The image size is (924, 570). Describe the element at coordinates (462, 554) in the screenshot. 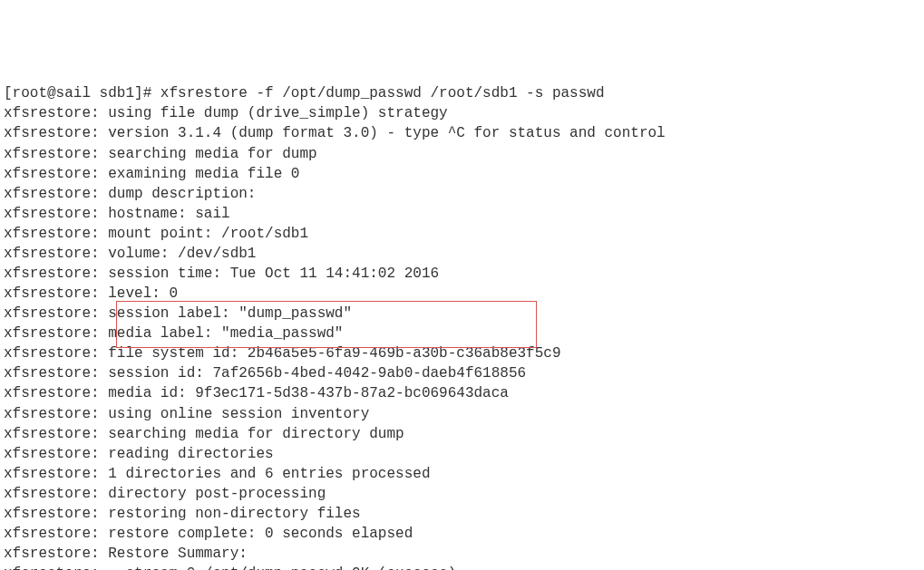

I see `output-line: xfsrestore: Restore Summary:` at that location.